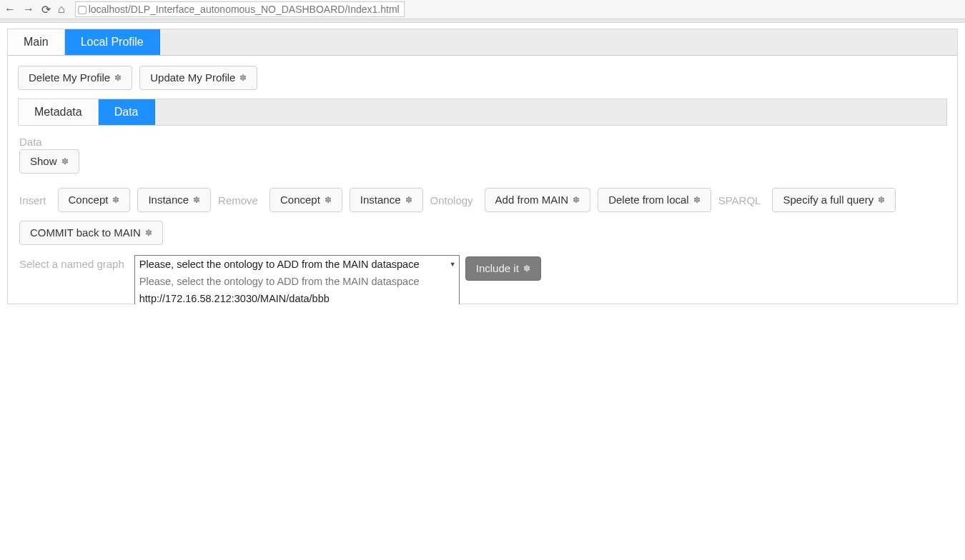  Describe the element at coordinates (297, 297) in the screenshot. I see `ontology-option: http://172.16.58.212:3030/MAIN/data/bbb` at that location.